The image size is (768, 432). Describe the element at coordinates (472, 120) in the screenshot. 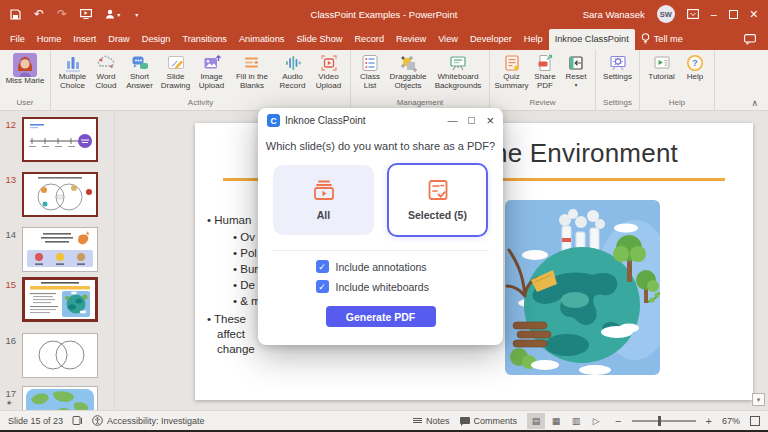

I see `dialog-maximize-button` at that location.